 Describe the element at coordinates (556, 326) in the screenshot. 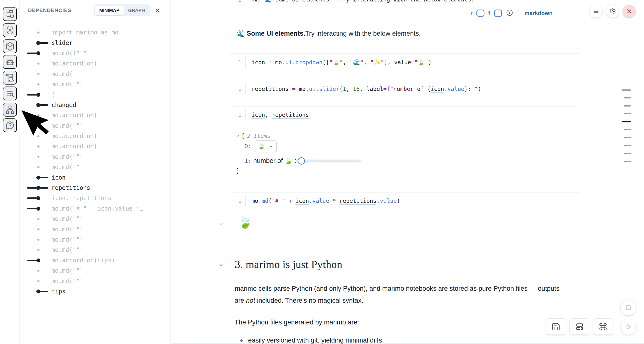

I see `save-icon` at that location.